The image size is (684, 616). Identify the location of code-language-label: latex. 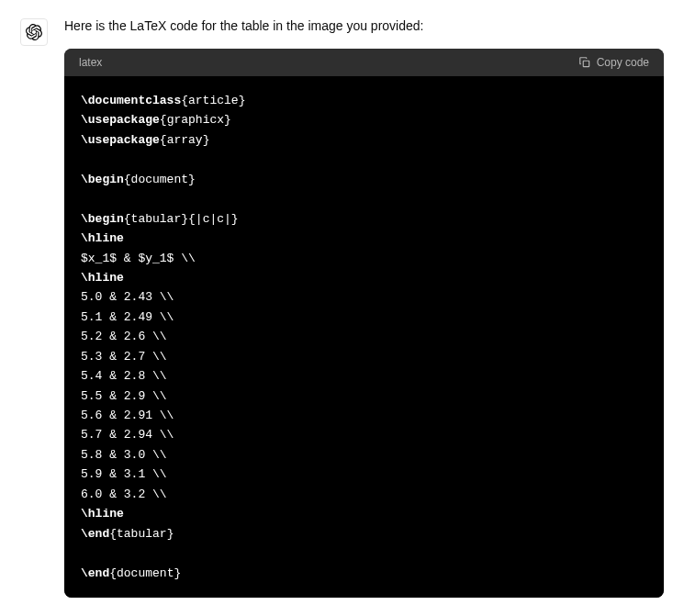
(90, 62).